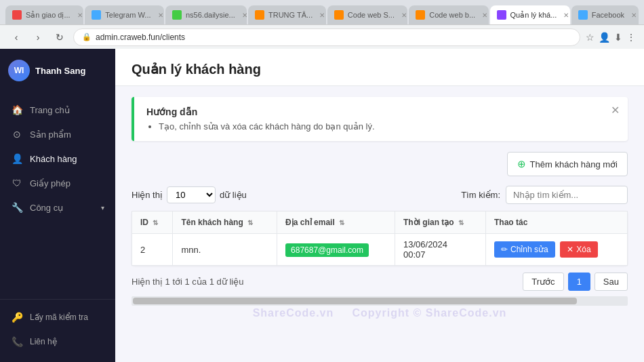  I want to click on tab-close-2: ✕, so click(161, 15).